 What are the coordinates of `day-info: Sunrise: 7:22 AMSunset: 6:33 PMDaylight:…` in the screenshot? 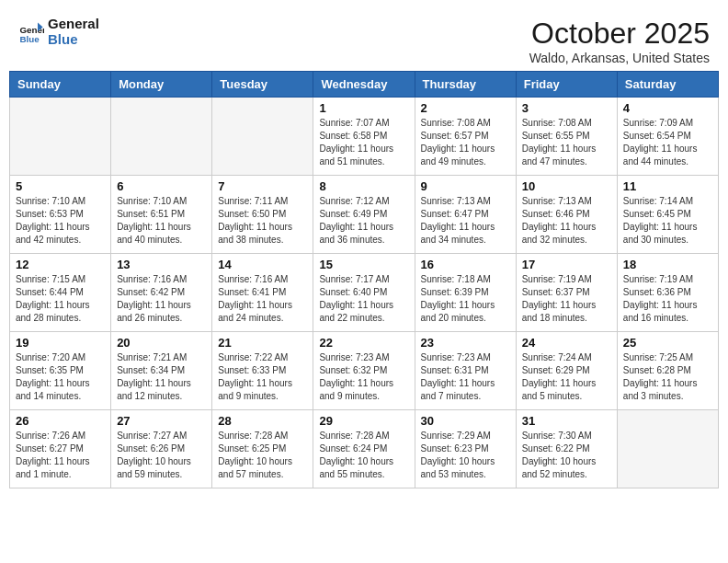 It's located at (263, 377).